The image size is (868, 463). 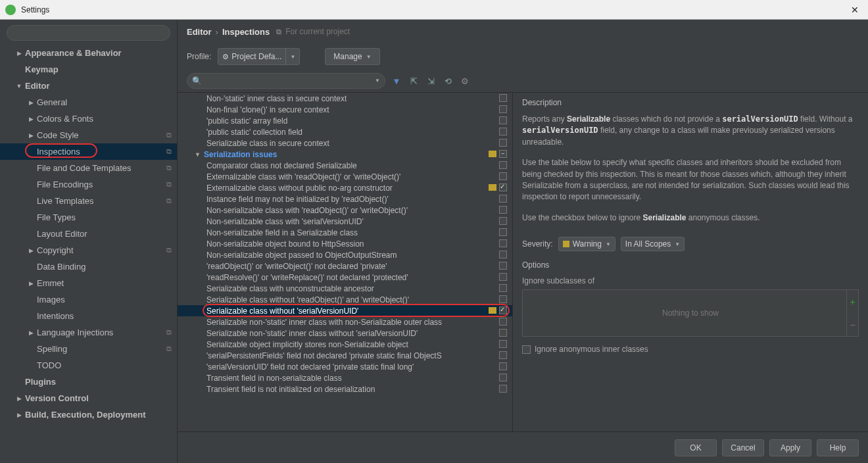 What do you see at coordinates (526, 350) in the screenshot?
I see `ignore-anonymous-checkbox` at bounding box center [526, 350].